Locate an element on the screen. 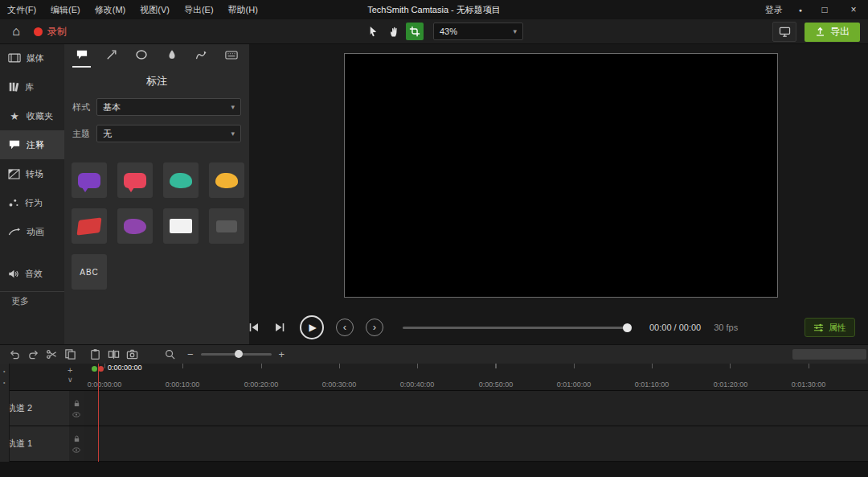 The width and height of the screenshot is (868, 477). red-burst-shape is located at coordinates (88, 226).